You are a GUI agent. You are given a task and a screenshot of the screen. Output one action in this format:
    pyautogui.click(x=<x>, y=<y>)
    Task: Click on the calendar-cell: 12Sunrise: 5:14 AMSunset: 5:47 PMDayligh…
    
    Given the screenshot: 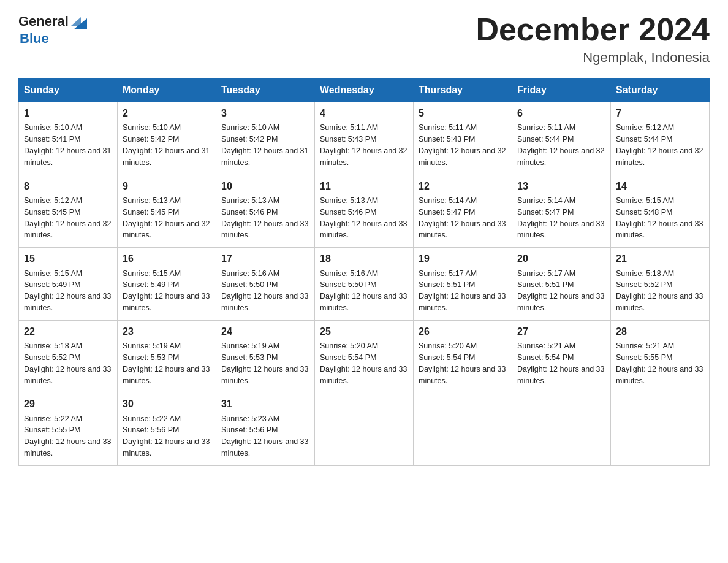 What is the action you would take?
    pyautogui.click(x=463, y=211)
    